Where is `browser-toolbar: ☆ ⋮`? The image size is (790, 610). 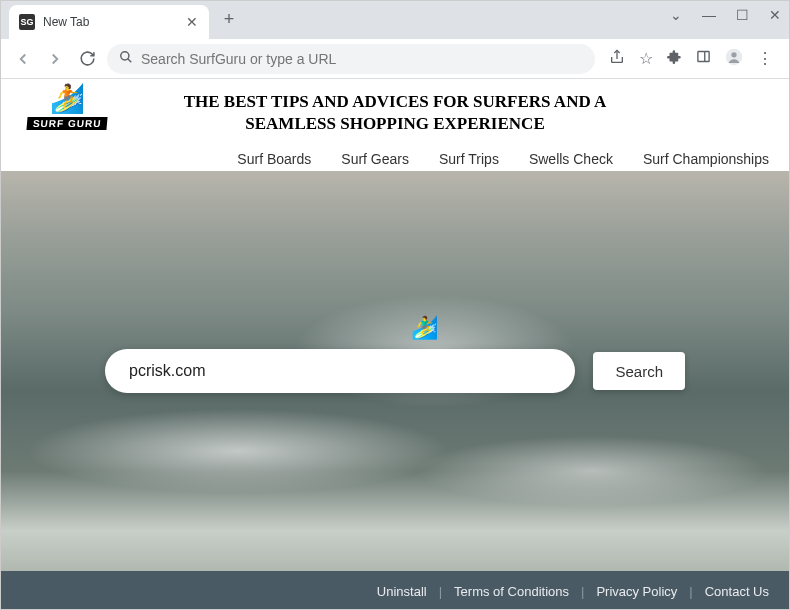
browser-toolbar: ☆ ⋮ is located at coordinates (395, 59).